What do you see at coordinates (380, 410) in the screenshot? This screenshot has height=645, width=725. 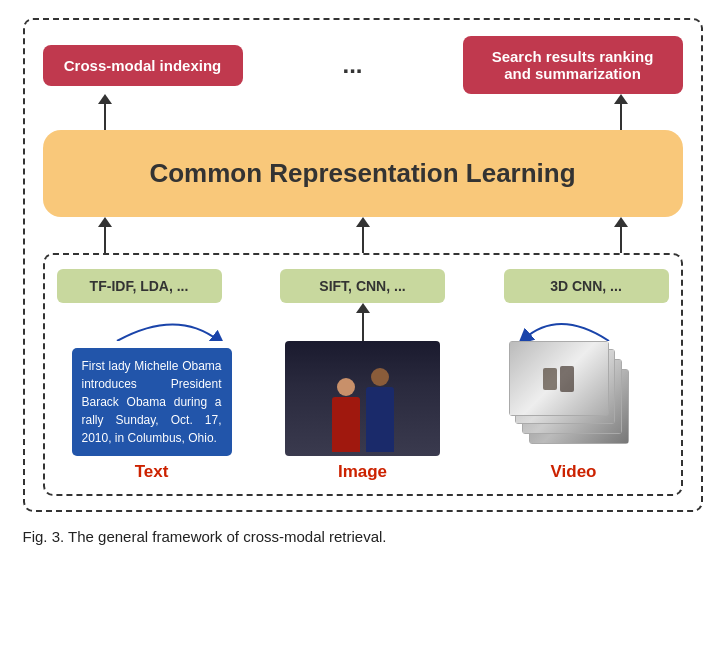 I see `figure2` at bounding box center [380, 410].